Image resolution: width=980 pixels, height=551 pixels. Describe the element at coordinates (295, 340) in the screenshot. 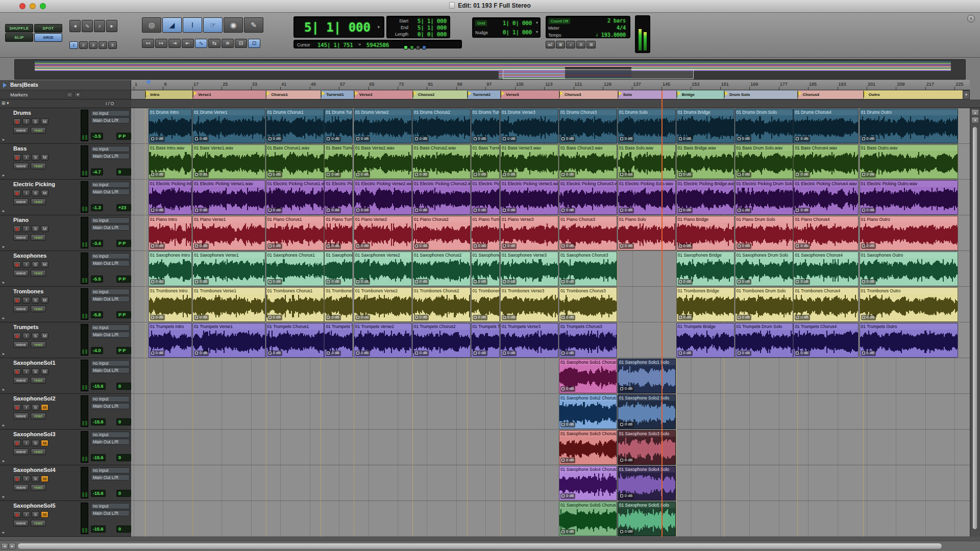

I see `audio-clip: 01 Trumpets Chorus10 dB` at that location.